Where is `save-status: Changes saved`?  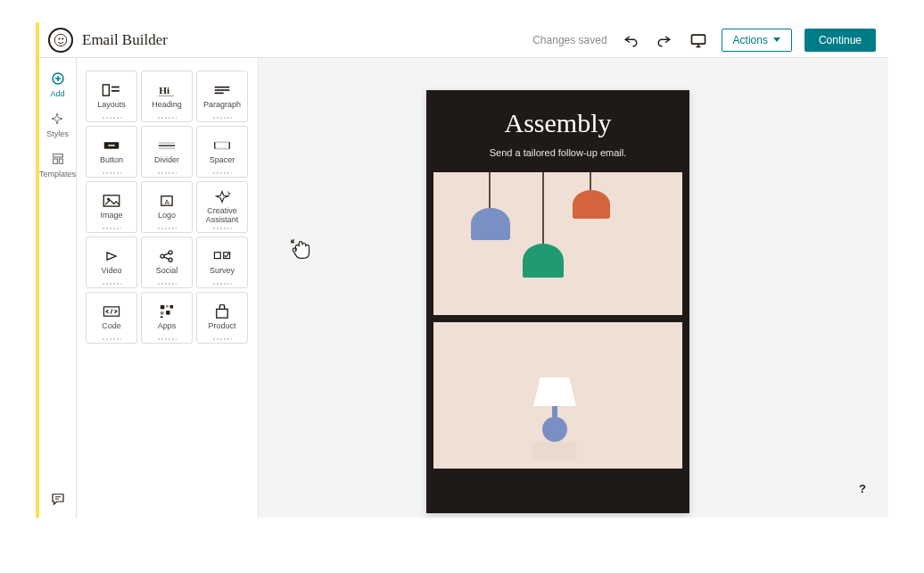
save-status: Changes saved is located at coordinates (569, 40).